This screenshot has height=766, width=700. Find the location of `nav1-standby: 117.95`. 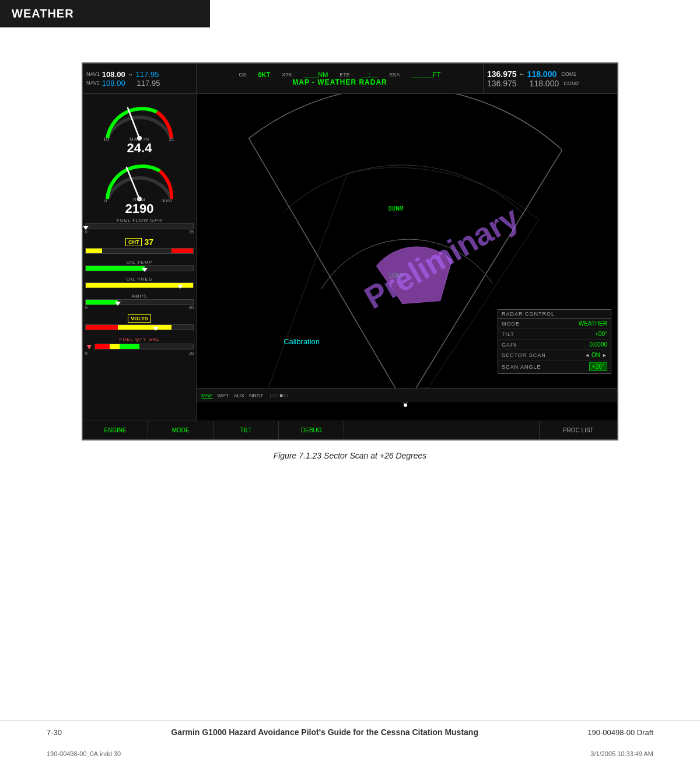

nav1-standby: 117.95 is located at coordinates (148, 75).